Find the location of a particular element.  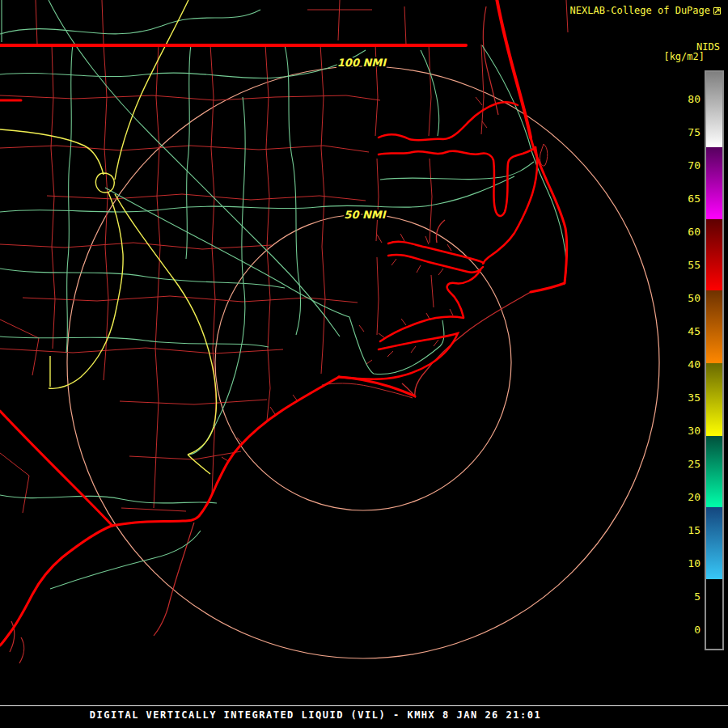

colorbar is located at coordinates (714, 361).